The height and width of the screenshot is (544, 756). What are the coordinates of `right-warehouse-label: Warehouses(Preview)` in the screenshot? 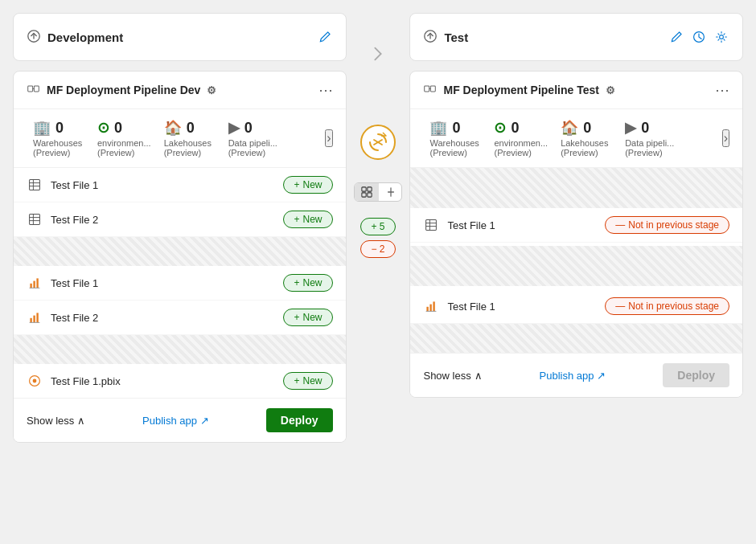 It's located at (454, 148).